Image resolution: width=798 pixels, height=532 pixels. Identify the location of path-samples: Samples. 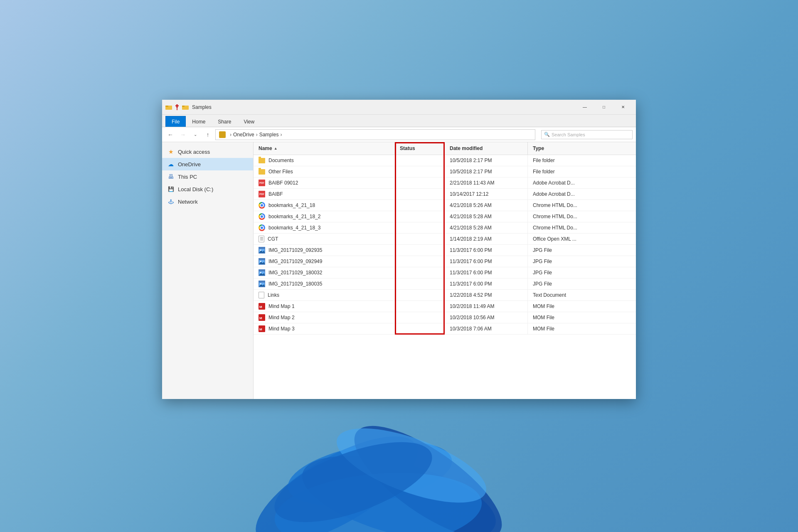
(269, 135).